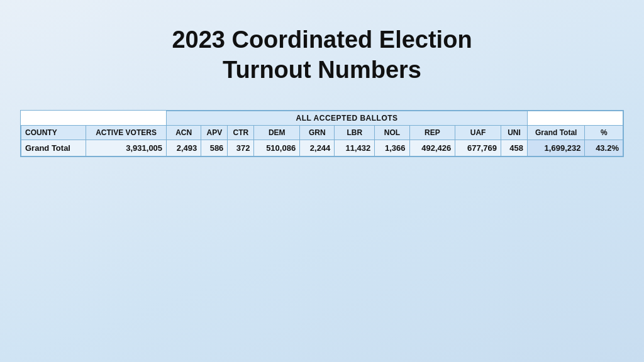 The image size is (644, 362). Describe the element at coordinates (126, 148) in the screenshot. I see `cell-active-voters: 3,931,005` at that location.